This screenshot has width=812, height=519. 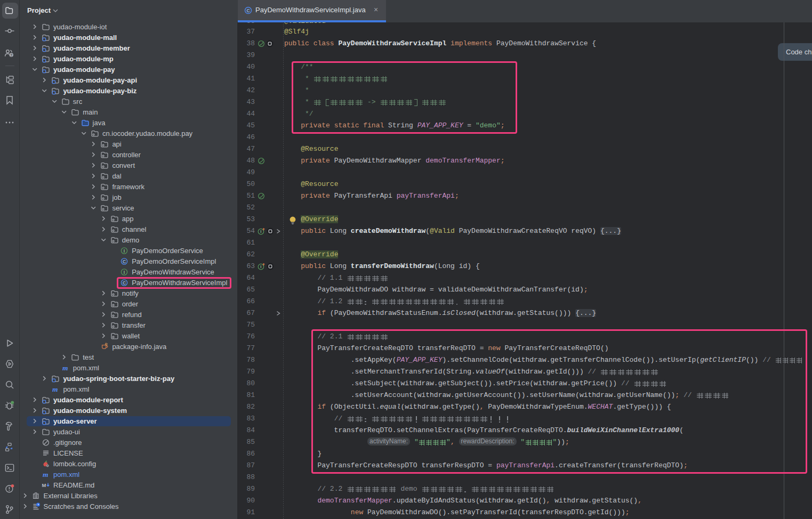 I want to click on svg-text: M, so click(x=44, y=485).